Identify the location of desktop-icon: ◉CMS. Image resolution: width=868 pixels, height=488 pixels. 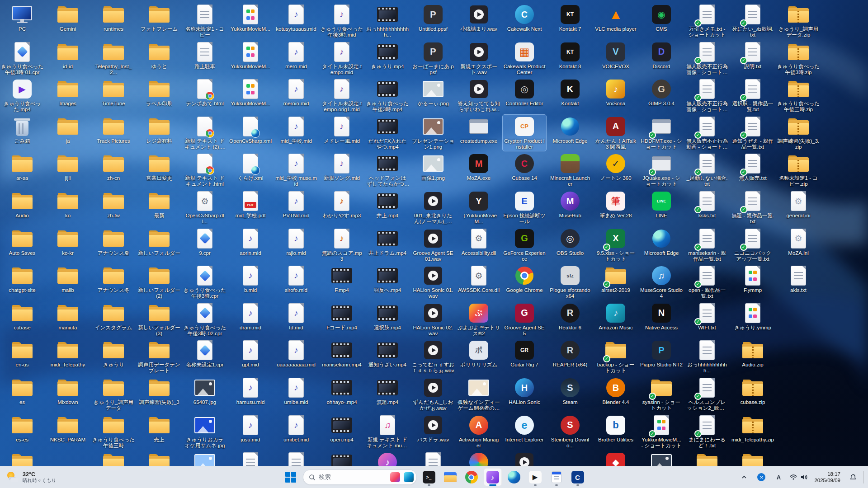
(661, 21).